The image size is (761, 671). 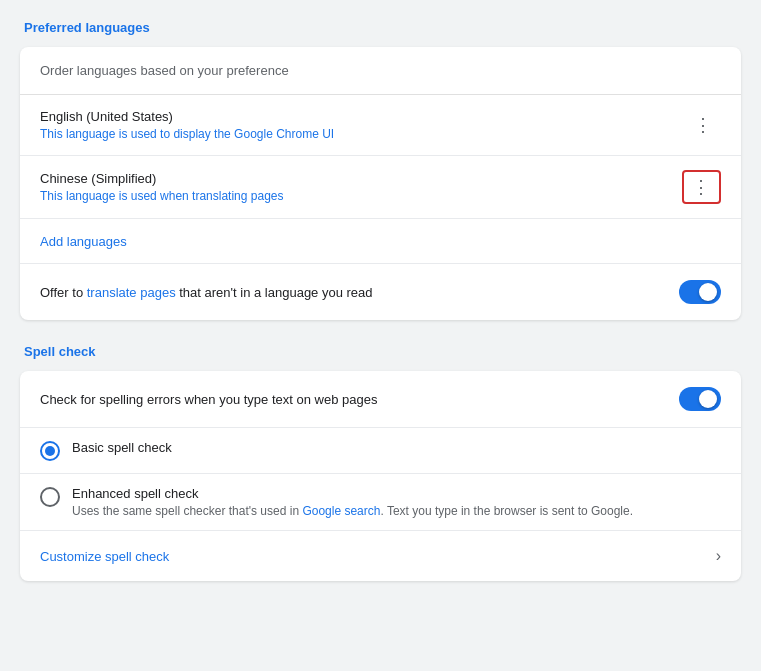 What do you see at coordinates (162, 196) in the screenshot?
I see `language-desc-chinese: This language is used when translating p…` at bounding box center [162, 196].